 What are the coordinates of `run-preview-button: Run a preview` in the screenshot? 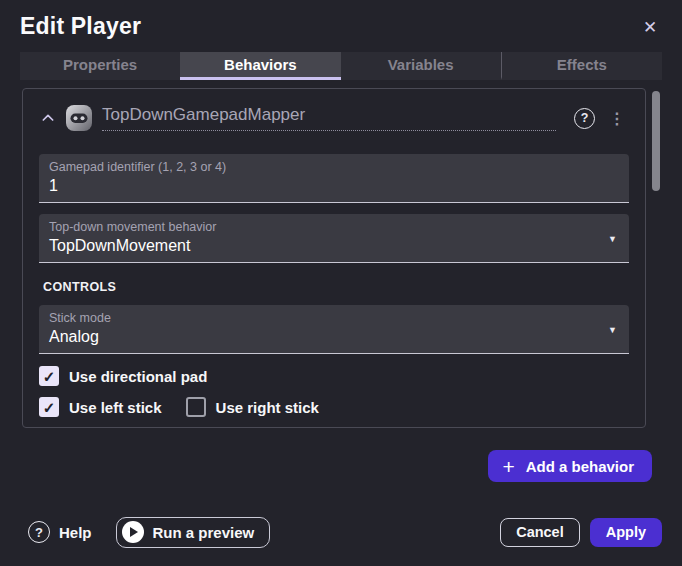 It's located at (194, 532).